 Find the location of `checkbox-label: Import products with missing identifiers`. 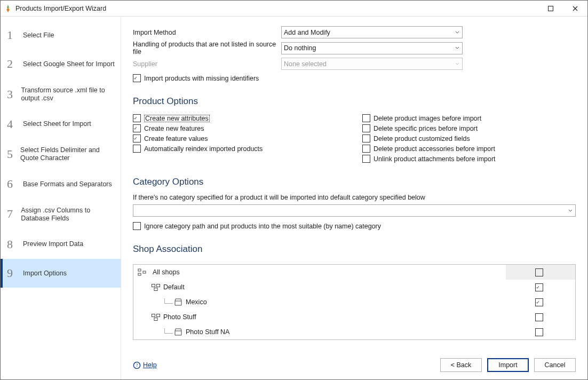

checkbox-label: Import products with missing identifiers is located at coordinates (202, 78).